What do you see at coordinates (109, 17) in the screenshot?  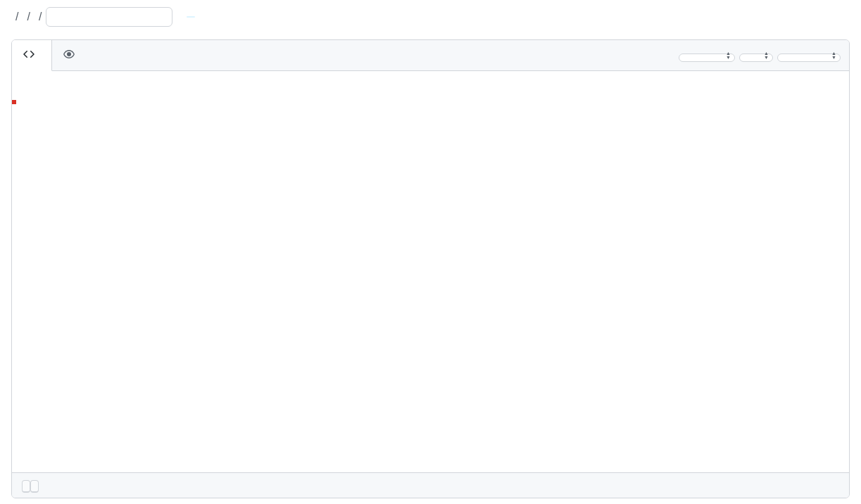 I see `filename-input` at bounding box center [109, 17].